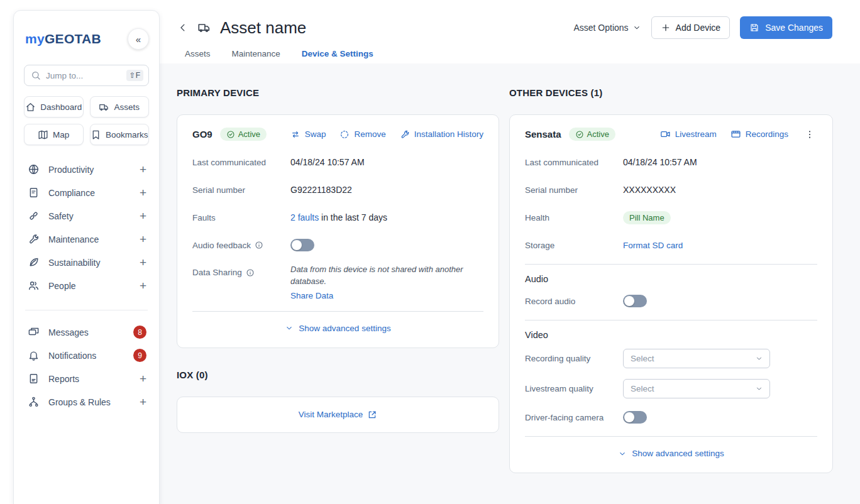  I want to click on messages-count-badge: 8, so click(140, 332).